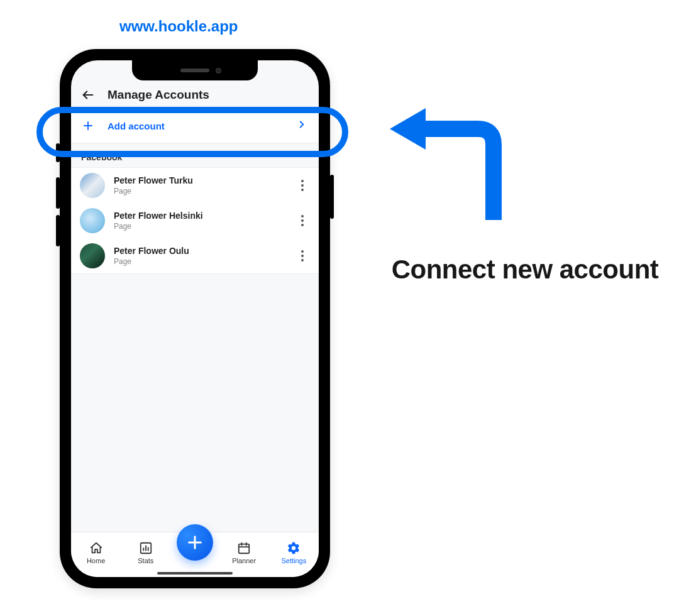  What do you see at coordinates (96, 548) in the screenshot?
I see `home-icon` at bounding box center [96, 548].